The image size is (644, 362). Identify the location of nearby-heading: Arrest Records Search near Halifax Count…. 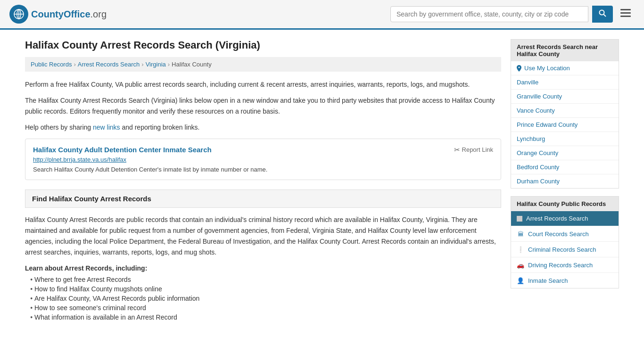
(565, 50).